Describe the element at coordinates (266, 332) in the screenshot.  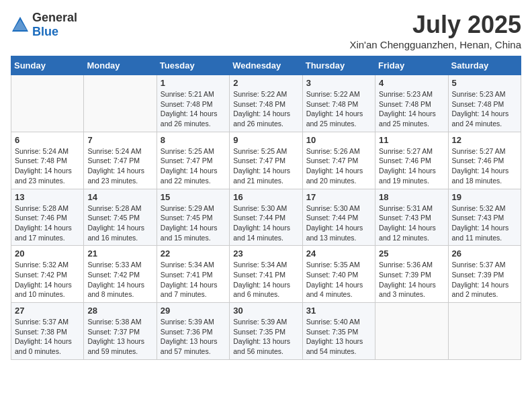
I see `calendar-cell: 30Sunrise: 5:39 AM Sunset: 7:35 PM Dayli…` at that location.